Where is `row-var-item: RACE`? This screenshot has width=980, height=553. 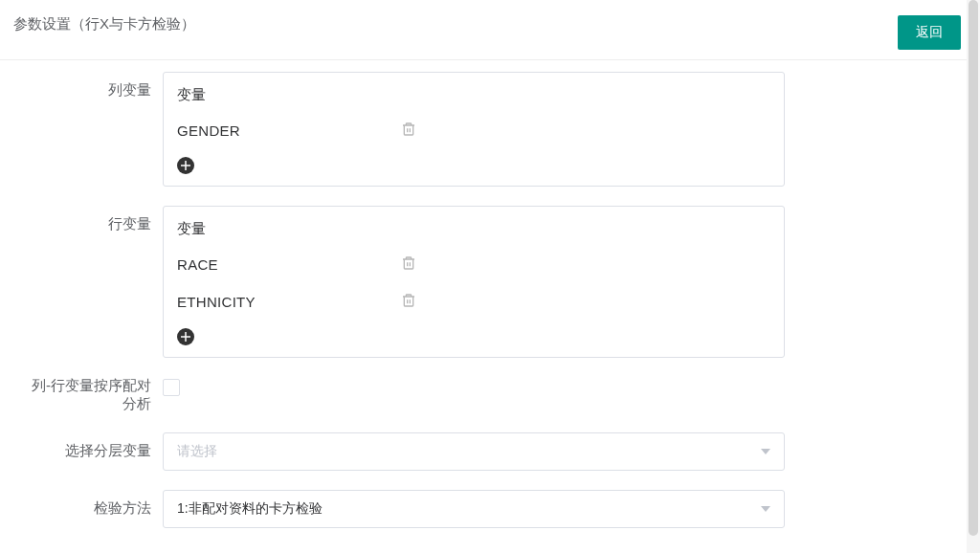
row-var-item: RACE is located at coordinates (297, 262).